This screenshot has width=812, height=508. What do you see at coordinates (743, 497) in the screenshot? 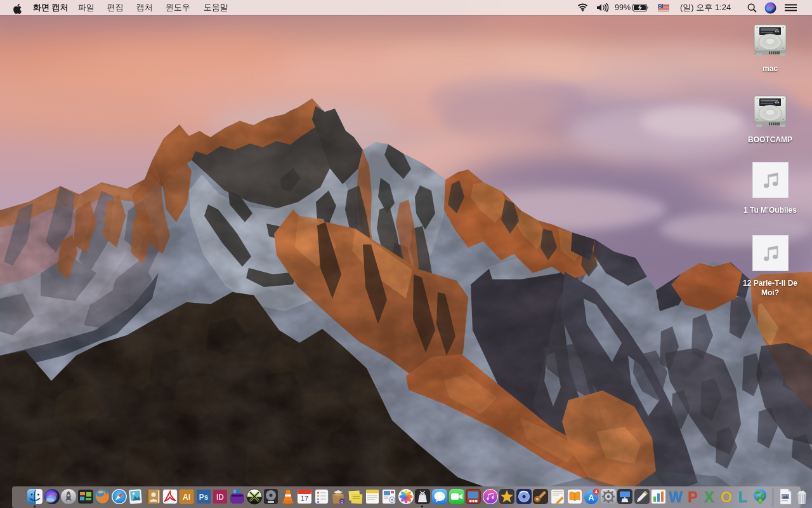
I see `svg-text: L` at bounding box center [743, 497].